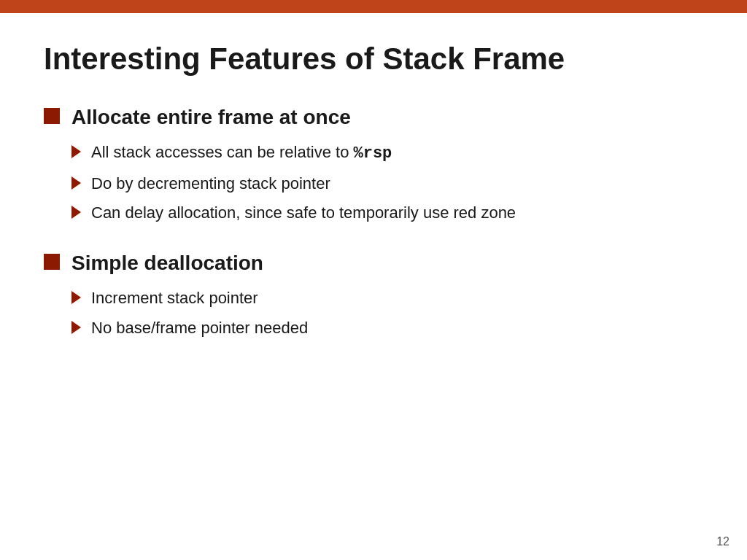 This screenshot has width=747, height=560. I want to click on main-bullet-2: Simple deallocation, so click(374, 263).